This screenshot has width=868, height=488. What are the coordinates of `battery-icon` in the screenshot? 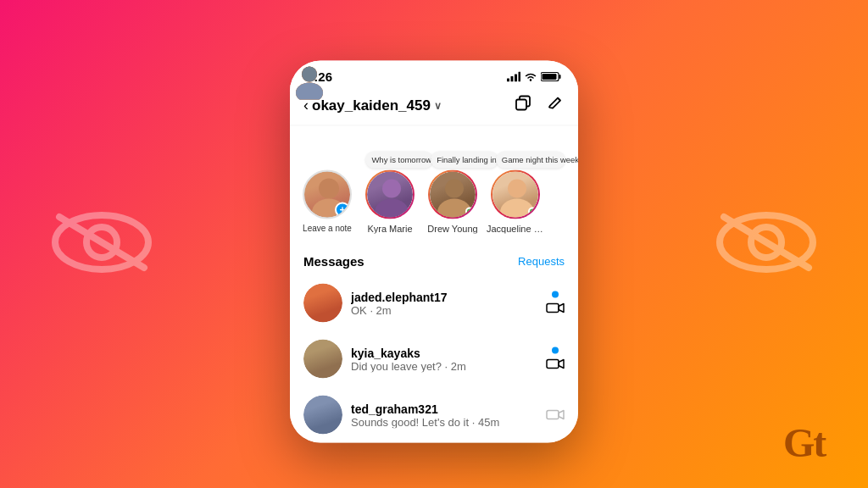 It's located at (551, 76).